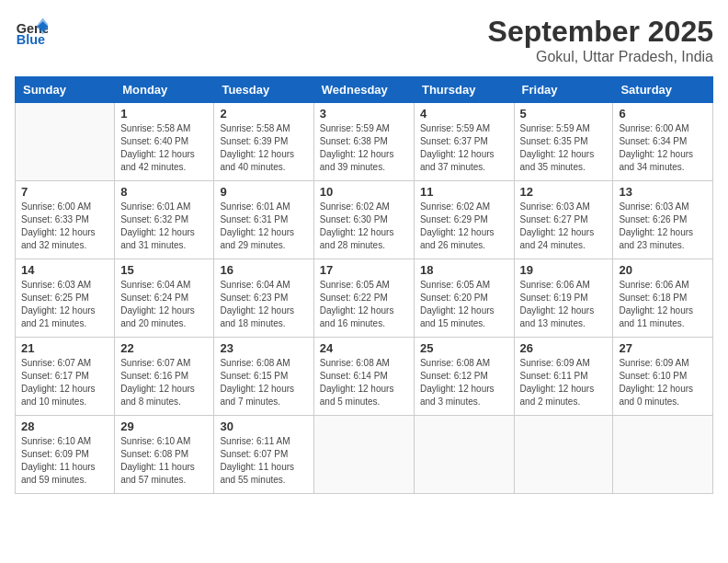  I want to click on day-info: Sunrise: 6:11 AMSunset: 6:07 PMDaylight:…, so click(263, 461).